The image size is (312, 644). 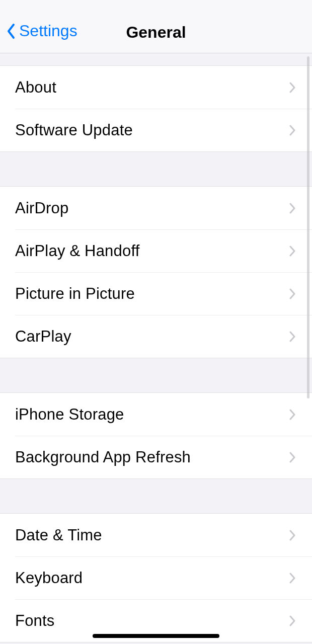 What do you see at coordinates (36, 88) in the screenshot?
I see `row-label: About` at bounding box center [36, 88].